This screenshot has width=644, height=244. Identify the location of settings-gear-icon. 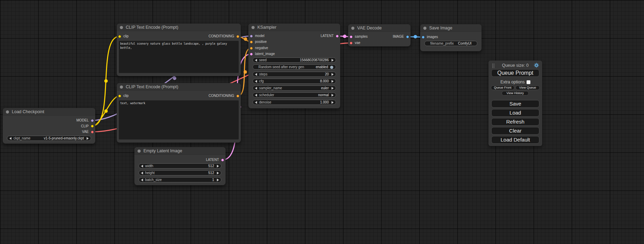
(536, 65).